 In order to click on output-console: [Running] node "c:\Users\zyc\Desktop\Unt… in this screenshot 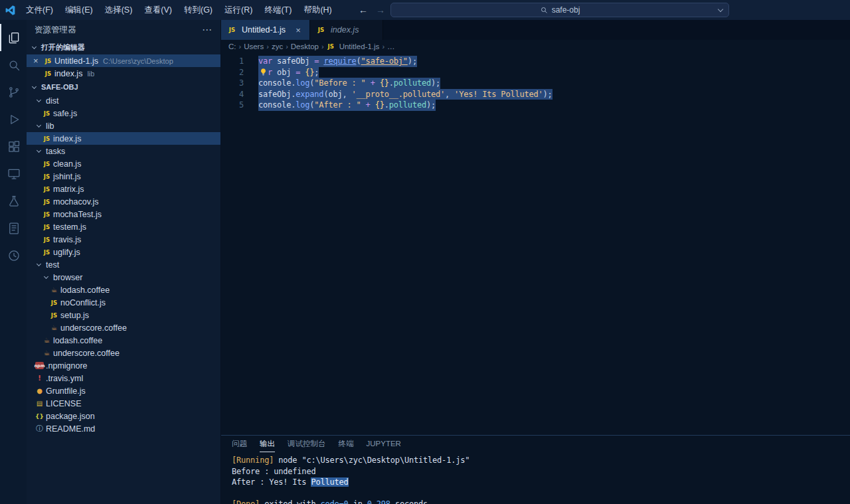, I will do `click(535, 478)`.